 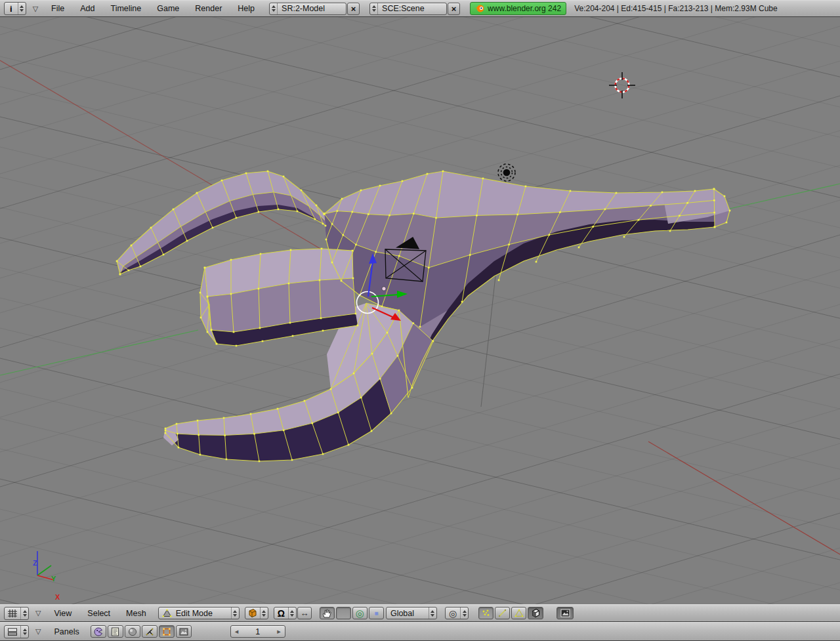 What do you see at coordinates (116, 631) in the screenshot?
I see `script-context-button` at bounding box center [116, 631].